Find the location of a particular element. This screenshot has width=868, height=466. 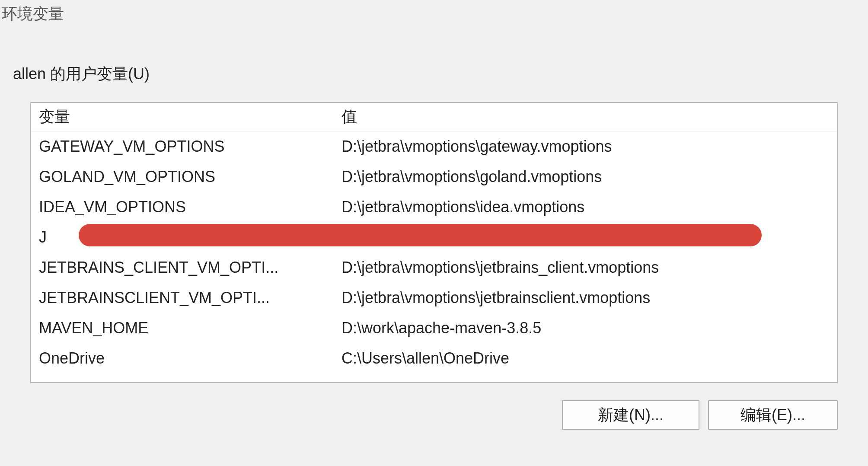

variable-name-cell: JETBRAINSCLIENT_VM_OPTI... is located at coordinates (182, 298).